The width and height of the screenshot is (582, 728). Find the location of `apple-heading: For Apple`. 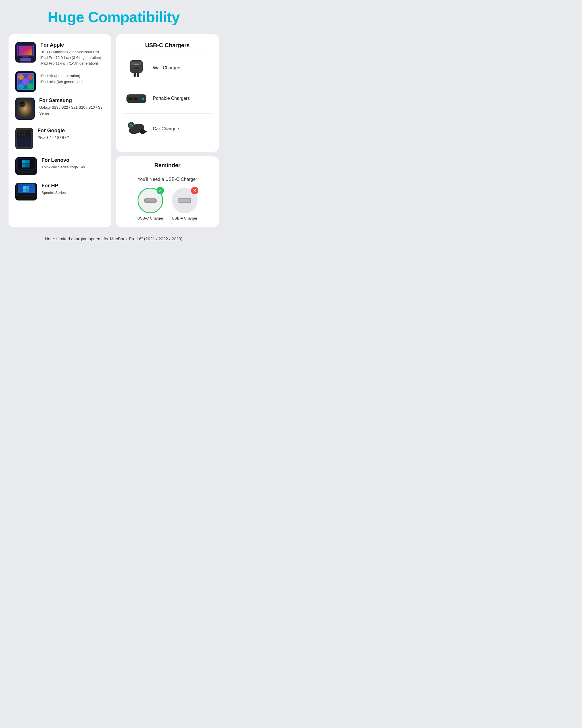

apple-heading: For Apple is located at coordinates (73, 45).